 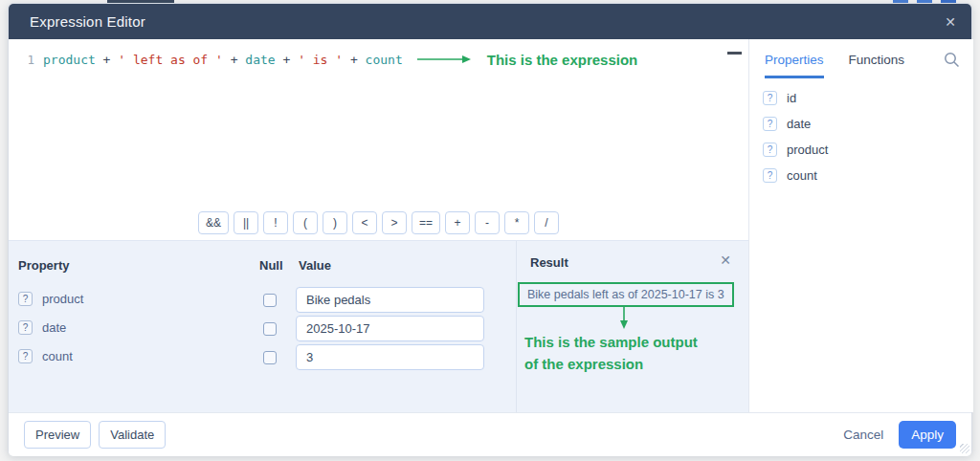 What do you see at coordinates (632, 327) in the screenshot?
I see `result-section: Result ✕ Bike pedals left as of 2025-10-…` at bounding box center [632, 327].